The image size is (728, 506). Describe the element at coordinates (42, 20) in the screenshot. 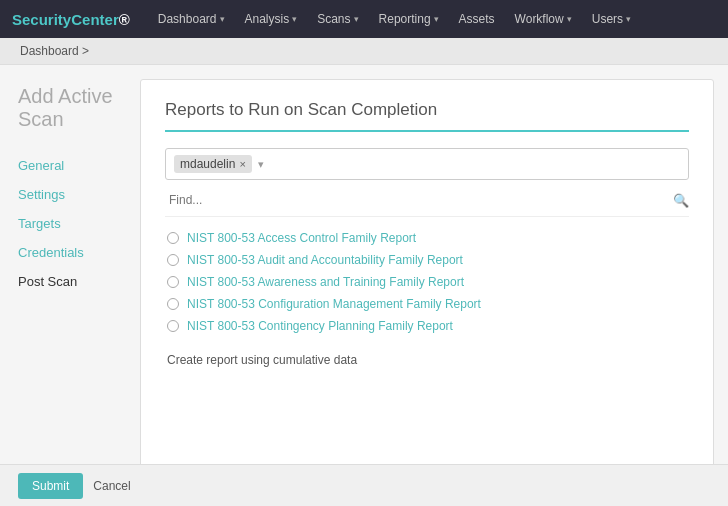

I see `brand-name-part1: Security` at that location.